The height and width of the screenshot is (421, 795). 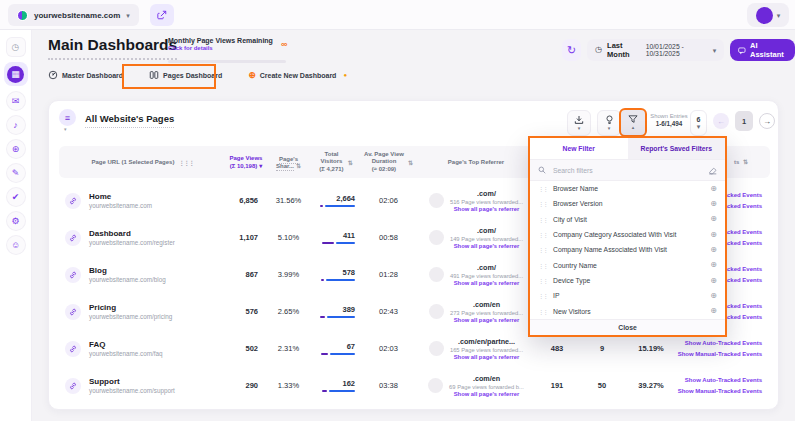 I want to click on pagination-prev-button: ←, so click(x=721, y=121).